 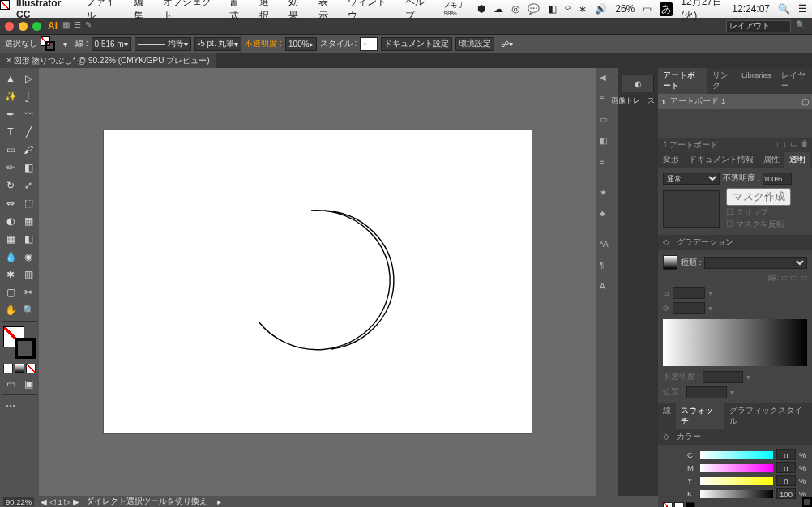 What do you see at coordinates (737, 481) in the screenshot?
I see `yellow-slider` at bounding box center [737, 481].